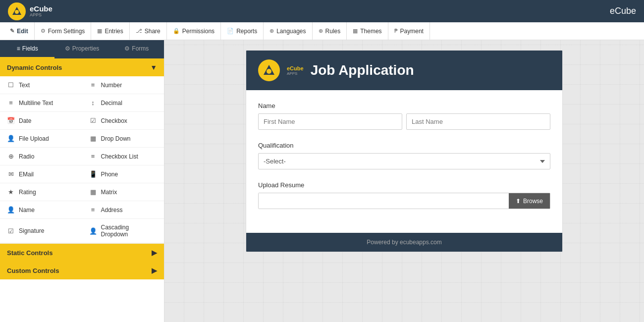 The image size is (644, 322). What do you see at coordinates (41, 231) in the screenshot?
I see `control-signature: ☑ Signature` at bounding box center [41, 231].